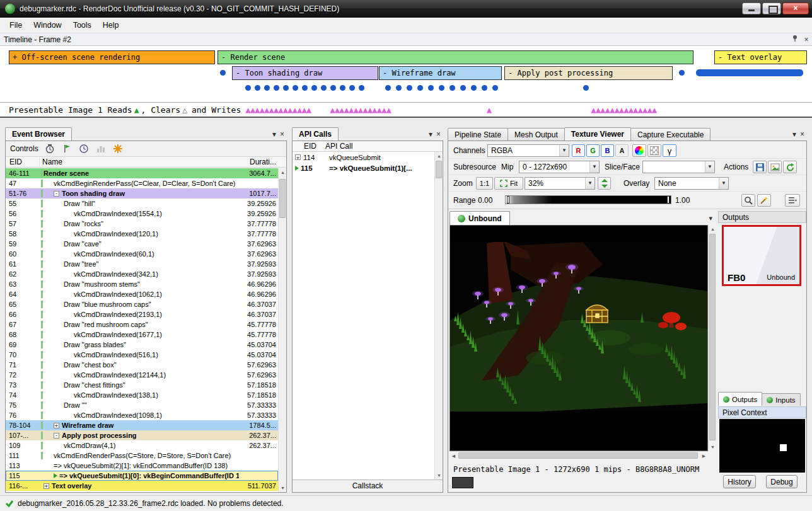  I want to click on event-row: 47vkCmdBeginRenderPass(C=Clear, D=Clear,…, so click(142, 183).